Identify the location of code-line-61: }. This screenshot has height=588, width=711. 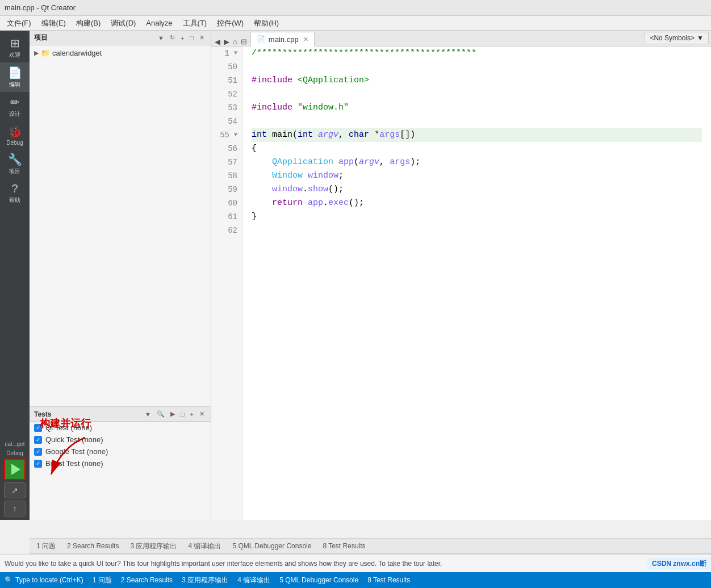
(477, 217).